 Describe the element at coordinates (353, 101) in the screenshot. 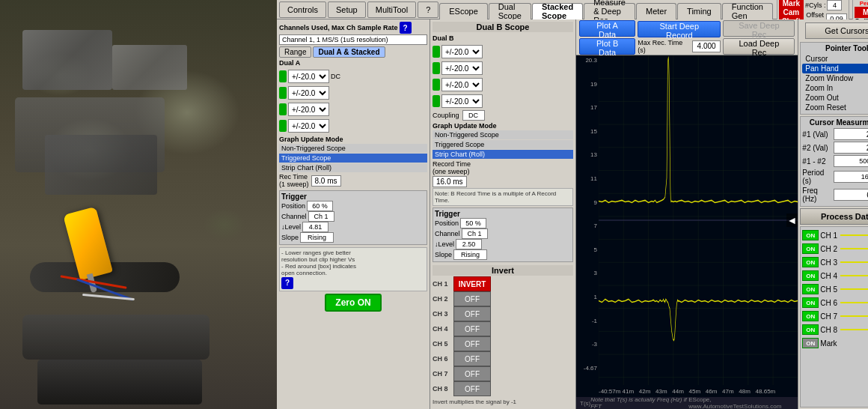

I see `channels-a-section: +/-20.0 DC +/-20.0 +/-20.0 +/-20.0` at that location.